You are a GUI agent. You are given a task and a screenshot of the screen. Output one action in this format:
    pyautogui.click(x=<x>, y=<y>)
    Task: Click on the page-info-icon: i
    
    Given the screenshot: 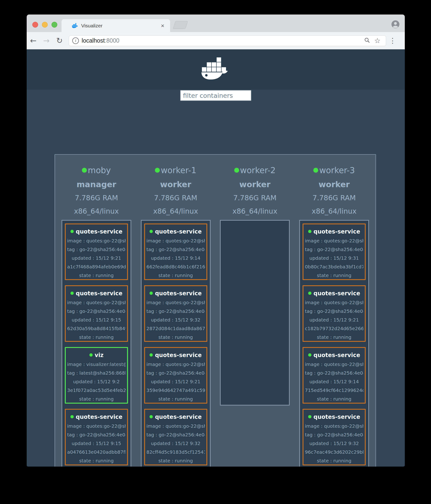 What is the action you would take?
    pyautogui.click(x=75, y=41)
    